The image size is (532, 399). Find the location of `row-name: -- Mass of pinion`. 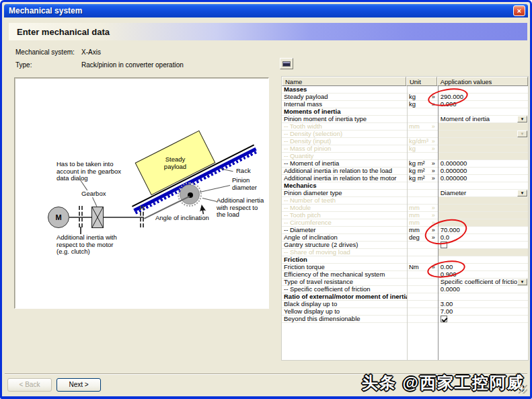

row-name: -- Mass of pinion is located at coordinates (344, 149).